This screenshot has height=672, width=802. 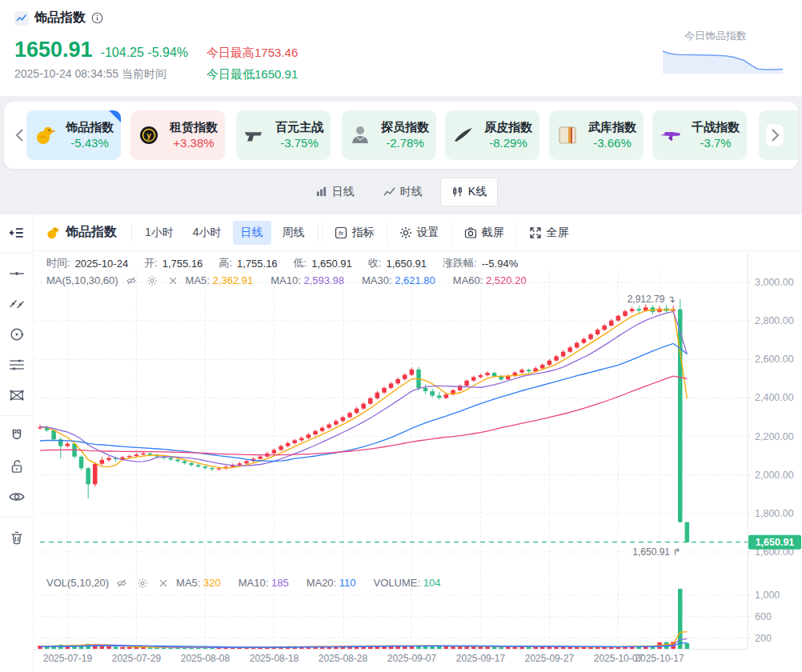 What do you see at coordinates (764, 617) in the screenshot?
I see `svg-text: 600` at bounding box center [764, 617].